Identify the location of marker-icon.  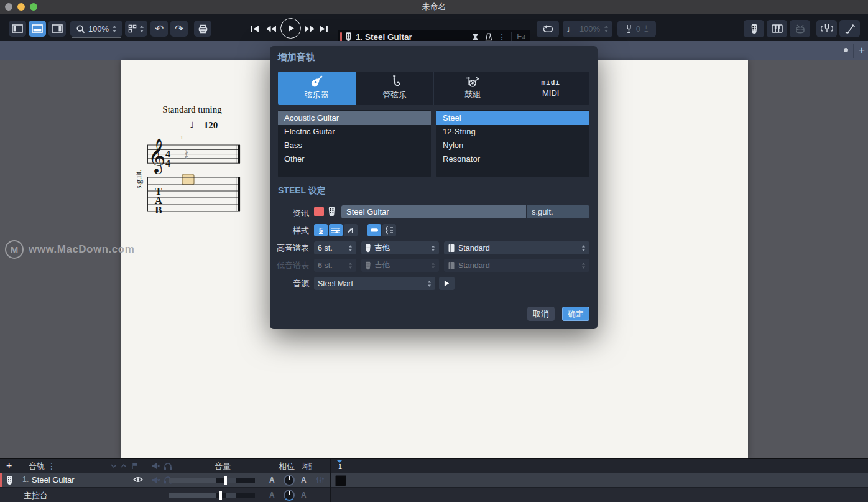
(135, 466).